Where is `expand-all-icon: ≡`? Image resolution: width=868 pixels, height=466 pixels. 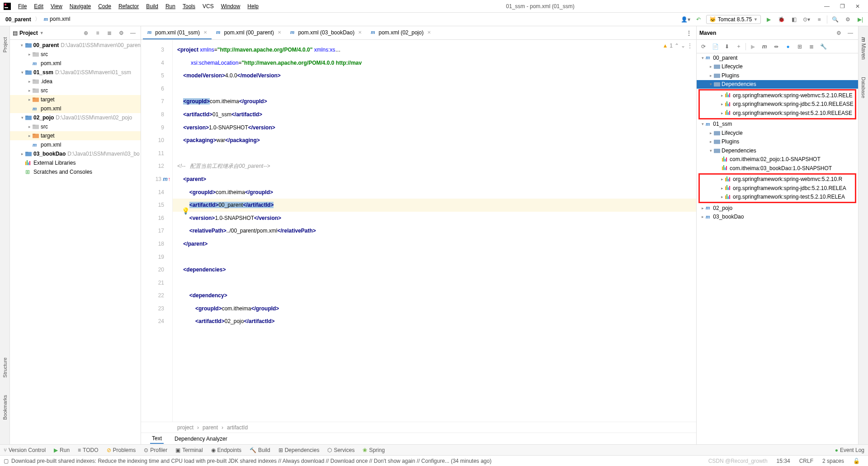 expand-all-icon: ≡ is located at coordinates (98, 33).